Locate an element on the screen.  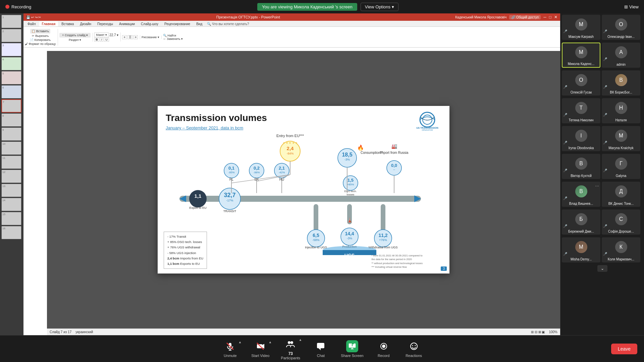
italic-btn: I is located at coordinates (102, 40).